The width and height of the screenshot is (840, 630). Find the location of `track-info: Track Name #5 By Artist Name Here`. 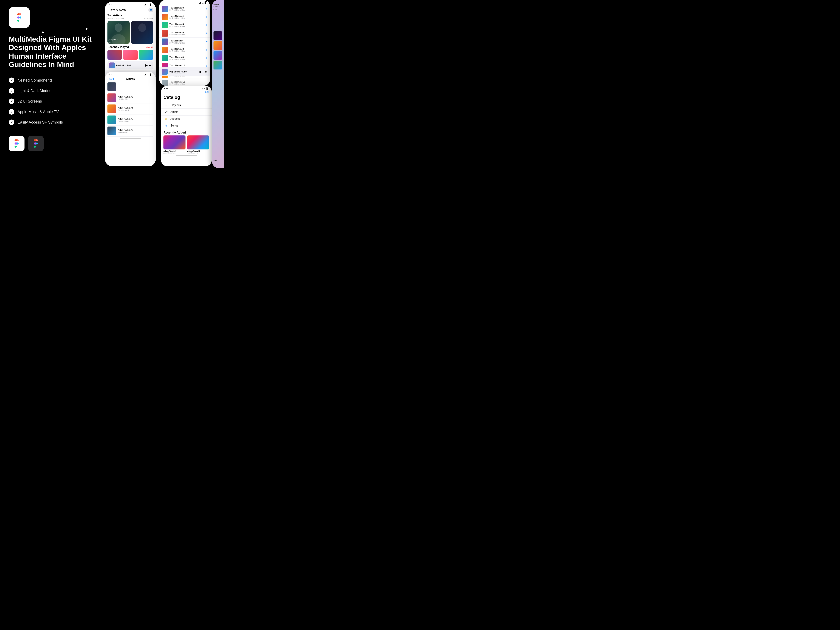

track-info: Track Name #5 By Artist Name Here is located at coordinates (187, 25).